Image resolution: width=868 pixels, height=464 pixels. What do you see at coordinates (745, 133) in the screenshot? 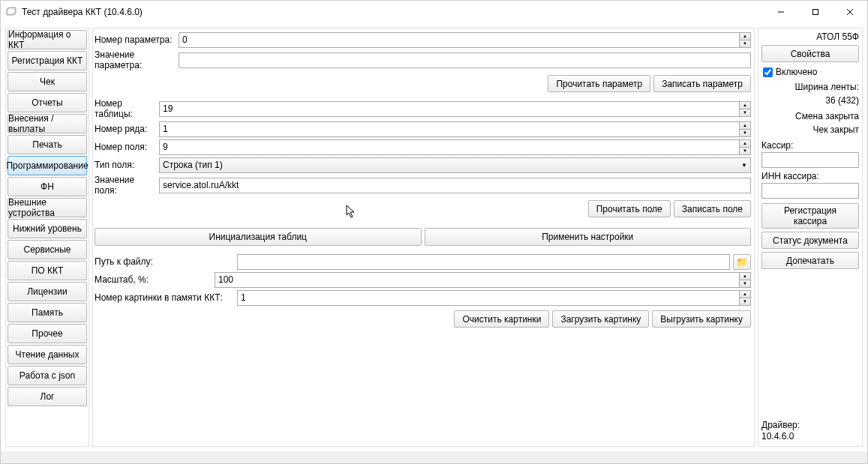
I see `row-number-down: ▼` at bounding box center [745, 133].